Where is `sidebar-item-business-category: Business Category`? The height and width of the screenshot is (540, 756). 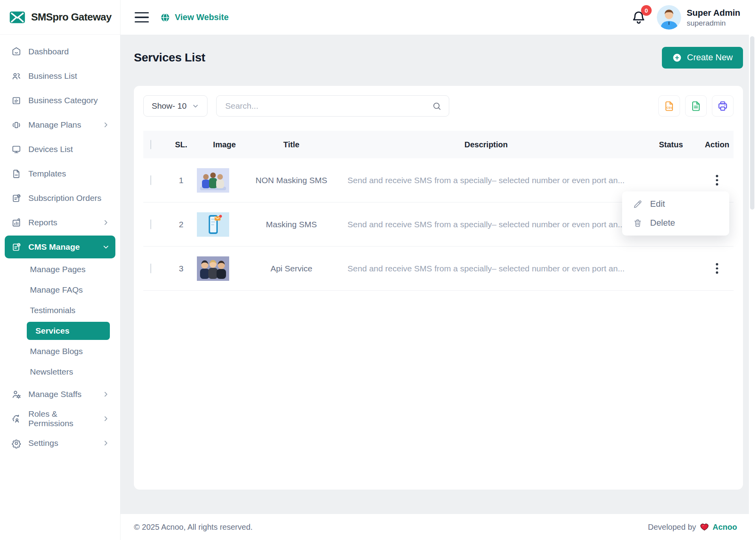
sidebar-item-business-category: Business Category is located at coordinates (60, 100).